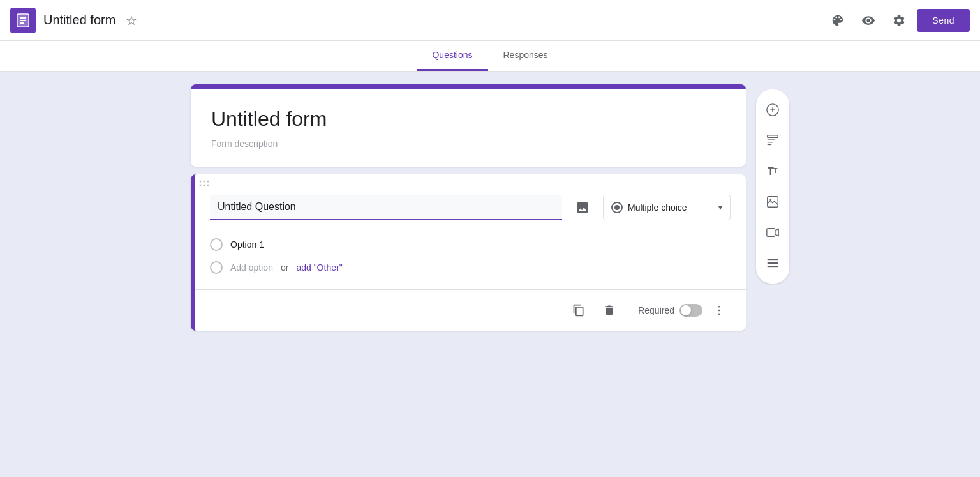 The width and height of the screenshot is (980, 477). I want to click on add-other-link: add "Other", so click(319, 268).